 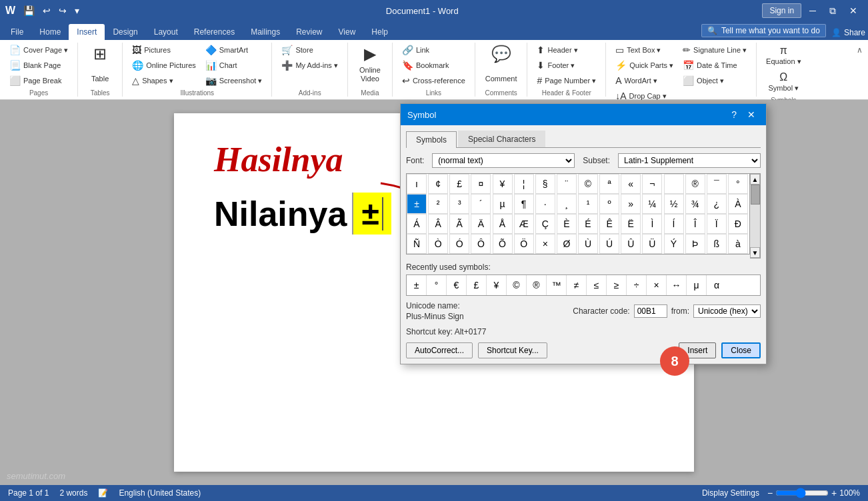 I want to click on sym-O-slash: Ø, so click(x=567, y=244).